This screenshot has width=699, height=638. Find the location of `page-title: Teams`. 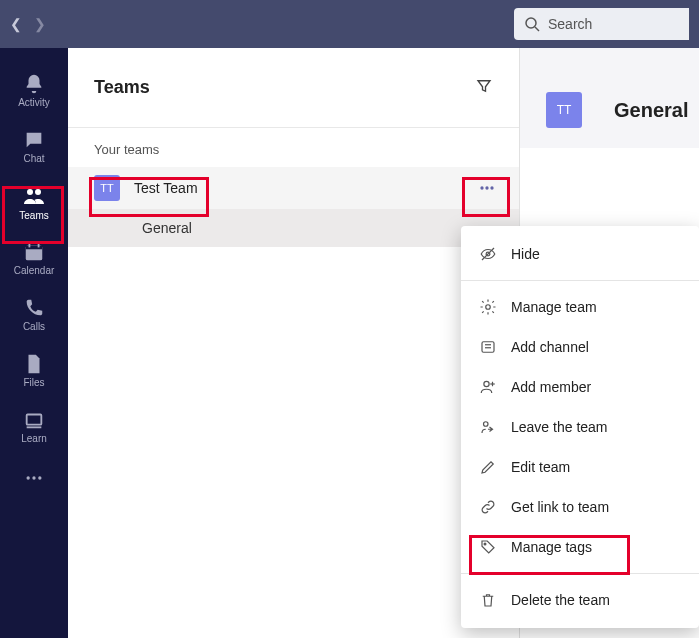

page-title: Teams is located at coordinates (122, 88).